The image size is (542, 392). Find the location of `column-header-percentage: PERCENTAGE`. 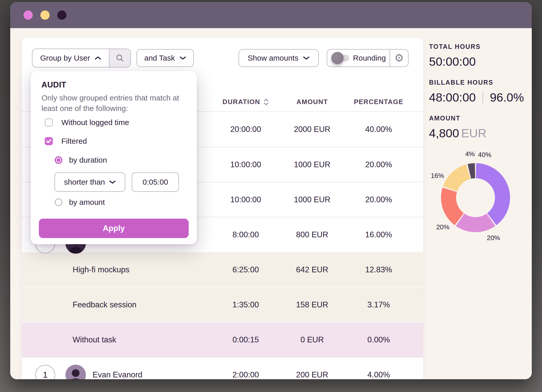

column-header-percentage: PERCENTAGE is located at coordinates (379, 102).